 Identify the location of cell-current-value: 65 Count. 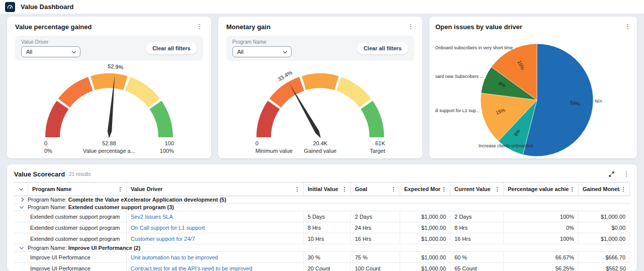
(477, 267).